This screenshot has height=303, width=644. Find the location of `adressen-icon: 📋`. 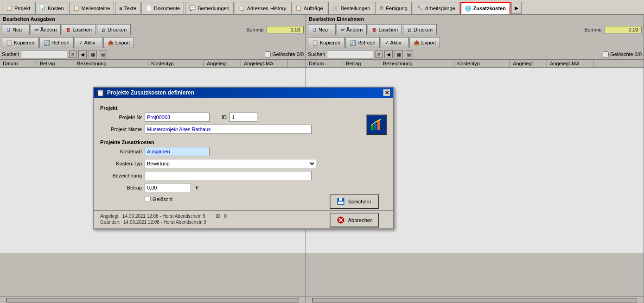

adressen-icon: 📋 is located at coordinates (242, 8).